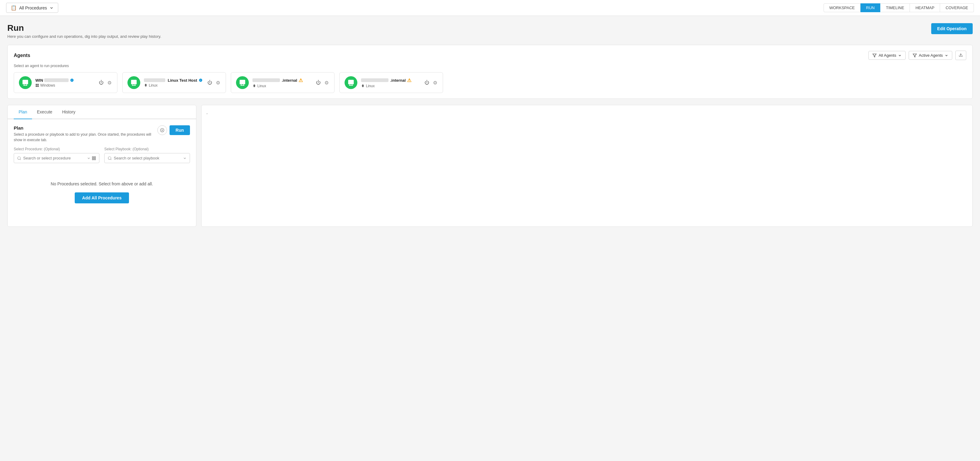 The image size is (980, 461). I want to click on agent-name-text: Linux Test Host, so click(183, 80).